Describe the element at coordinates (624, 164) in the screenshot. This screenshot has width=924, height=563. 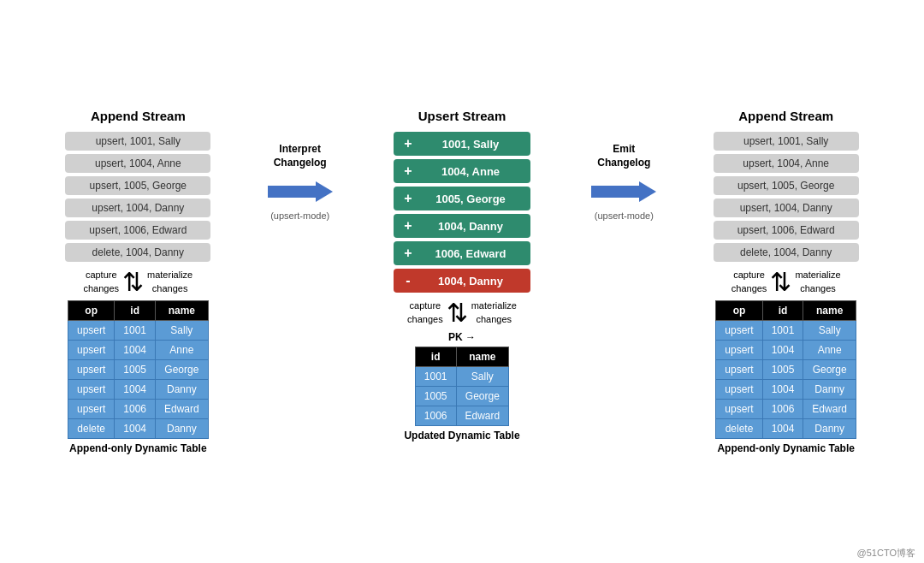
I see `emit-arrow-section: EmitChangelog (upsert-mode)` at that location.